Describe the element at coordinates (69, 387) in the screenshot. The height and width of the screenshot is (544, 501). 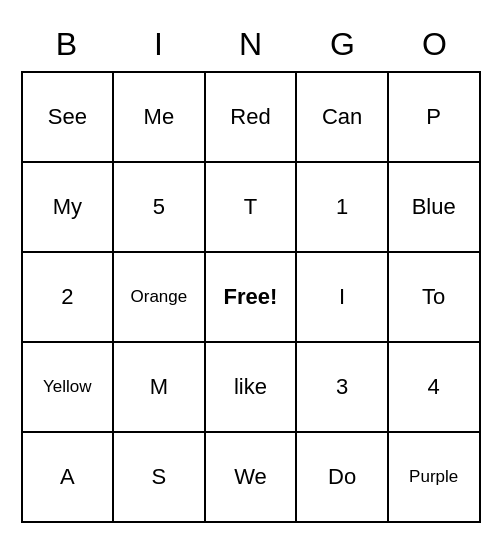
I see `bingo-cell-r3-c0: Yellow` at that location.